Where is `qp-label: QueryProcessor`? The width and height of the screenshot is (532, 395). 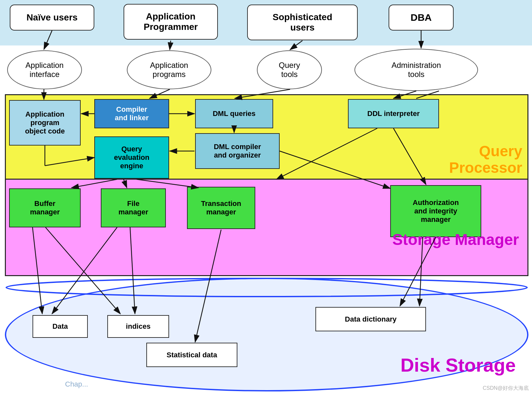
qp-label: QueryProcessor is located at coordinates (486, 159).